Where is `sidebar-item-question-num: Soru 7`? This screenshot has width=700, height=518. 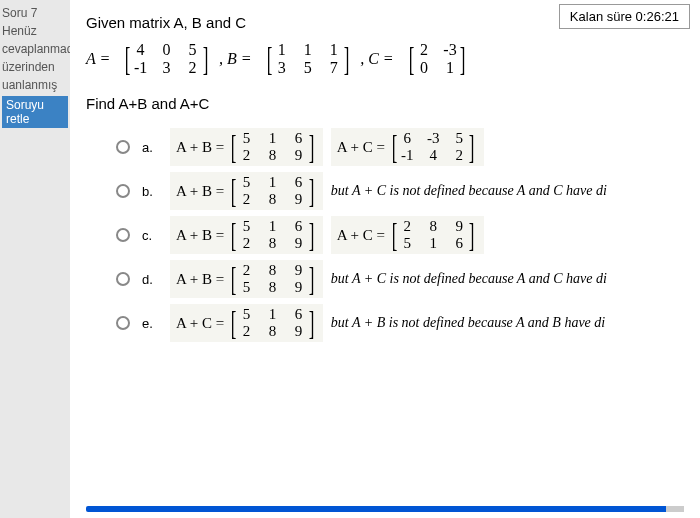
sidebar-item-question-num: Soru 7 is located at coordinates (35, 13).